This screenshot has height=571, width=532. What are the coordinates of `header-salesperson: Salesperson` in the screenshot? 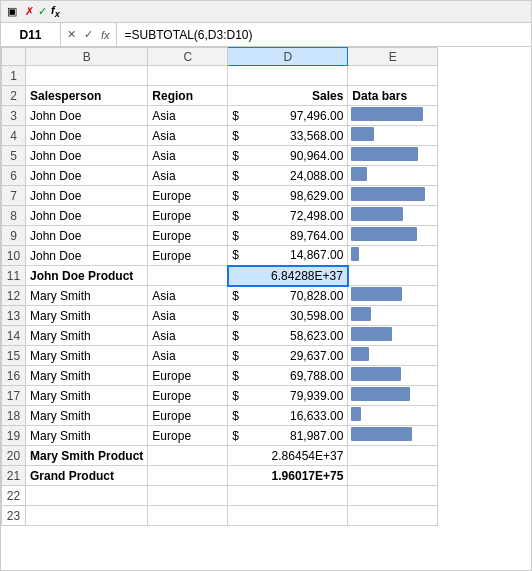 It's located at (87, 96).